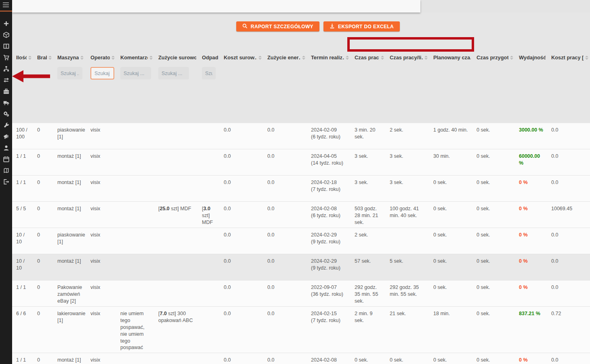 The height and width of the screenshot is (364, 590). What do you see at coordinates (70, 73) in the screenshot?
I see `search-cell-maszyna` at bounding box center [70, 73].